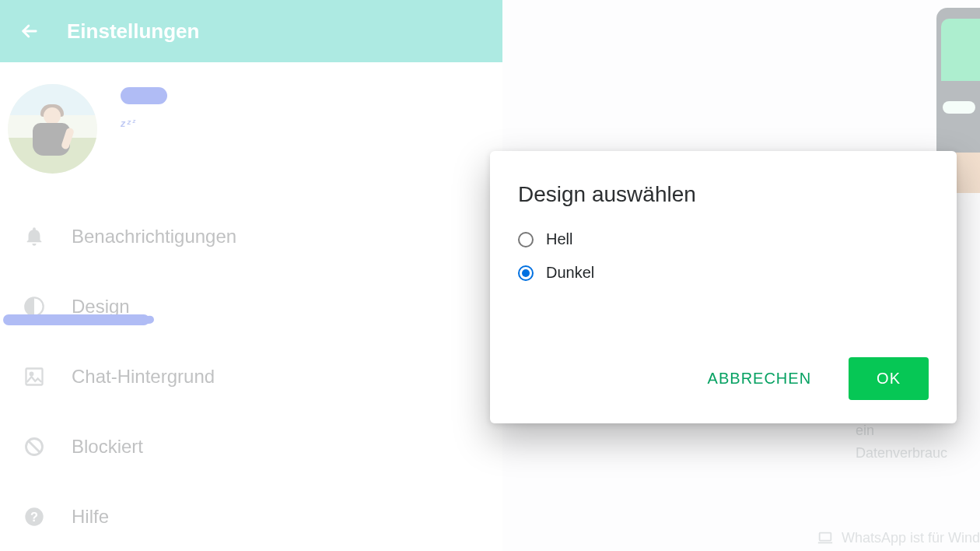 This screenshot has width=980, height=551. What do you see at coordinates (723, 272) in the screenshot?
I see `theme-option-dark: Dunkel` at bounding box center [723, 272].